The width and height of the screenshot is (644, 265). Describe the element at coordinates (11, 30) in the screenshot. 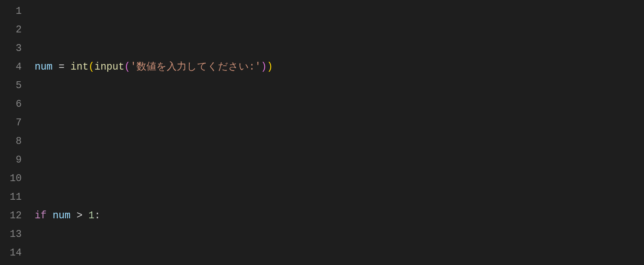

I see `line-number: 2` at that location.